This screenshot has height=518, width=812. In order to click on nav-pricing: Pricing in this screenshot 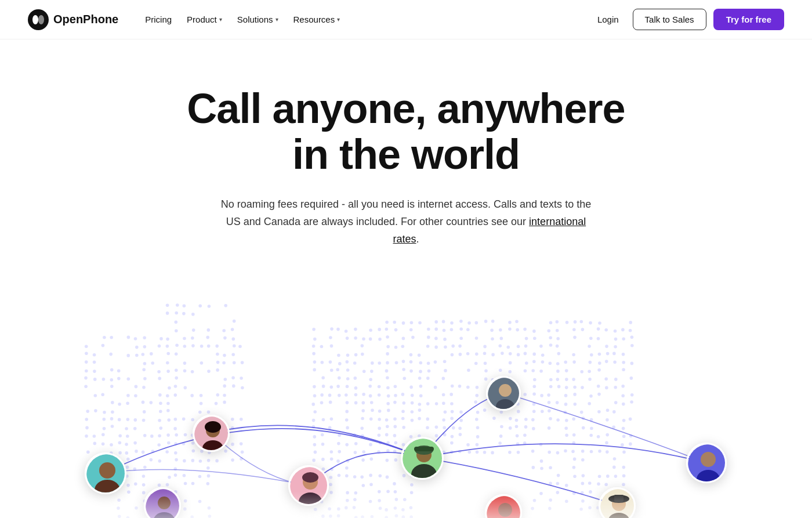, I will do `click(158, 20)`.